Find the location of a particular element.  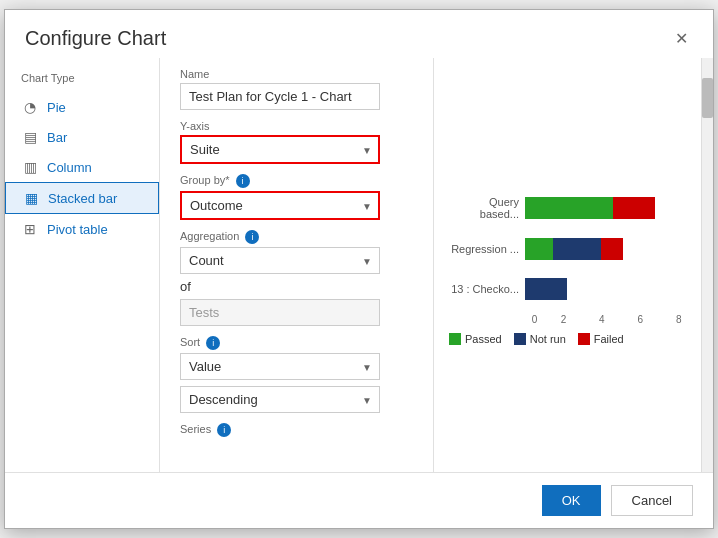

sort-value-select: Value is located at coordinates (280, 366).